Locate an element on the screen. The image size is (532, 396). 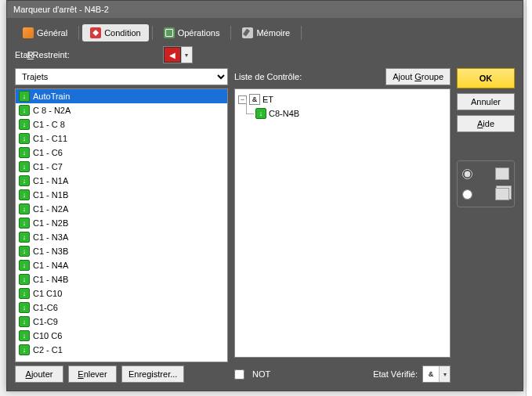
tab-label: Mémoire is located at coordinates (273, 33).